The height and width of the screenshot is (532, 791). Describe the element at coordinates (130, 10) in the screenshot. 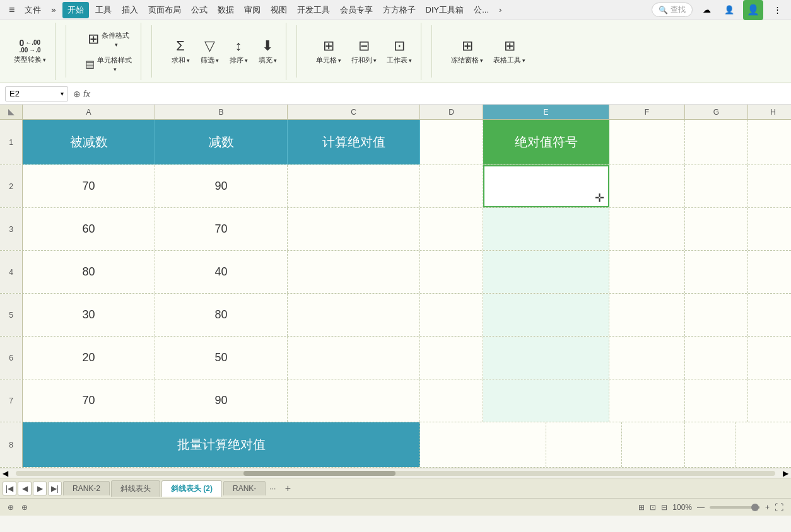

I see `insert-menu: 插入` at that location.